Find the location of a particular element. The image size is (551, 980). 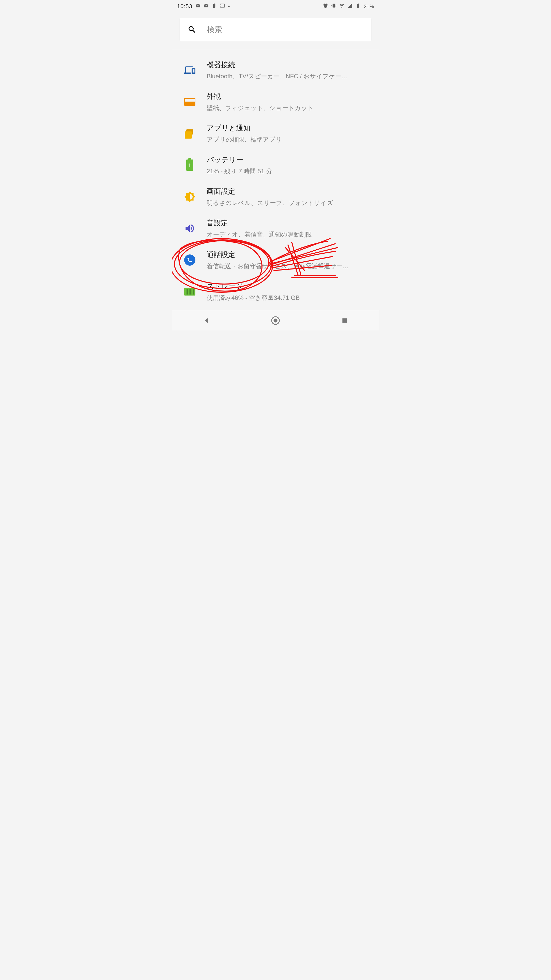

battery-icon is located at coordinates (358, 6).